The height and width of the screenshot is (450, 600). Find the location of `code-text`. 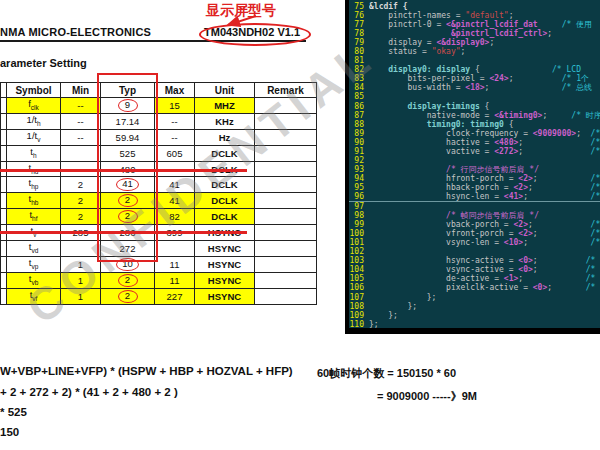

code-text is located at coordinates (484, 96).